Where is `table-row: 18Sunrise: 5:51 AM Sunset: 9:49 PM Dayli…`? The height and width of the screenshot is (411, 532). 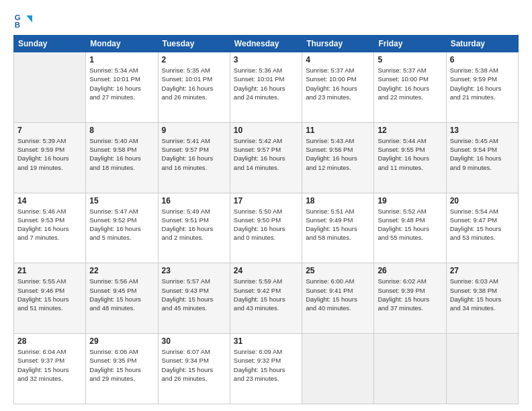
table-row: 18Sunrise: 5:51 AM Sunset: 9:49 PM Dayli… is located at coordinates (339, 228).